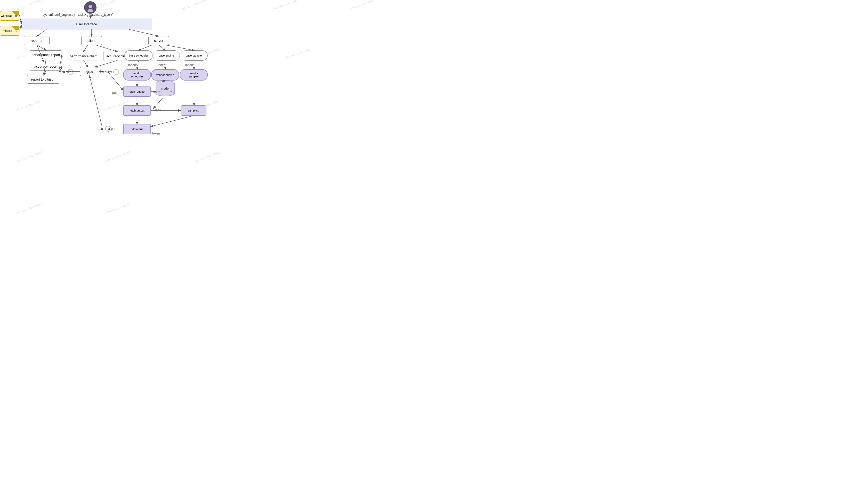  What do you see at coordinates (84, 56) in the screenshot?
I see `performance-client-node: performance client` at bounding box center [84, 56].